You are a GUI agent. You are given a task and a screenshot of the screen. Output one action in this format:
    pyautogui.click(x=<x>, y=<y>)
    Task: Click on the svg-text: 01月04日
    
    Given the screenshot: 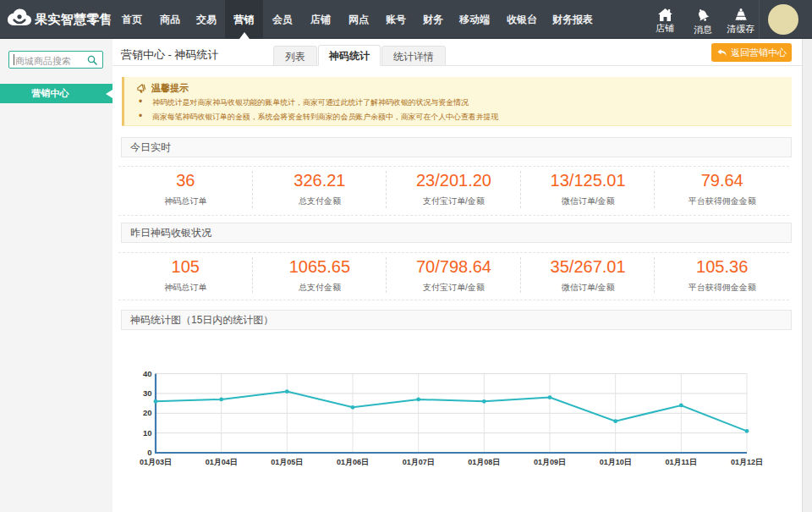 What is the action you would take?
    pyautogui.click(x=222, y=462)
    